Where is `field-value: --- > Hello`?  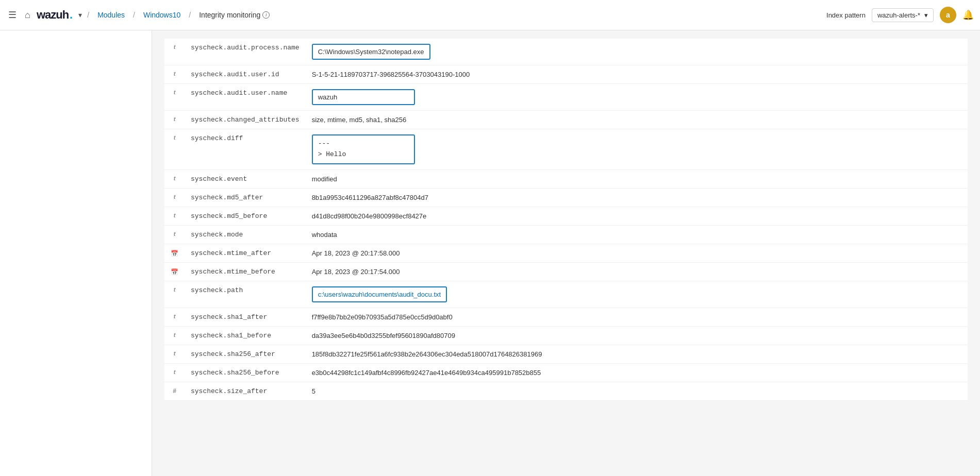 field-value: --- > Hello is located at coordinates (637, 149).